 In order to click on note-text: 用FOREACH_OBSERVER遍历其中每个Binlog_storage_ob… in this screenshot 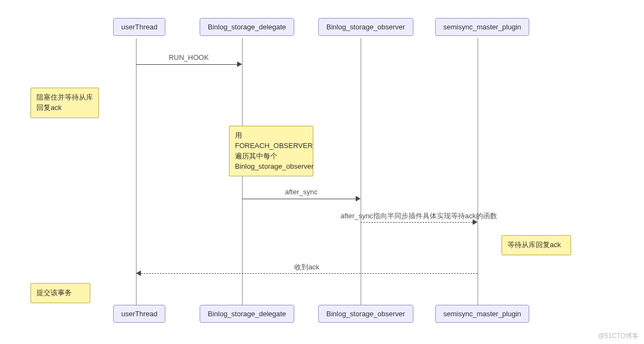, I will do `click(274, 151)`.